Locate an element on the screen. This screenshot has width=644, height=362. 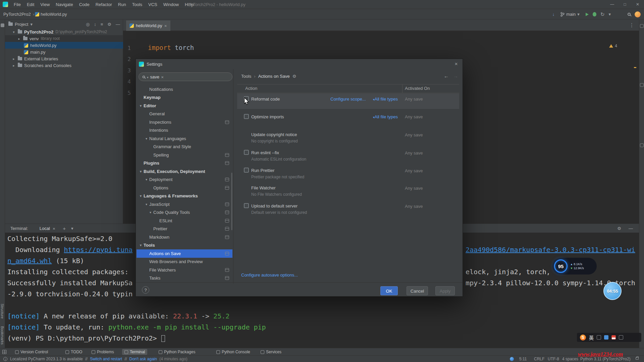
ime-language: 英 is located at coordinates (591, 338).